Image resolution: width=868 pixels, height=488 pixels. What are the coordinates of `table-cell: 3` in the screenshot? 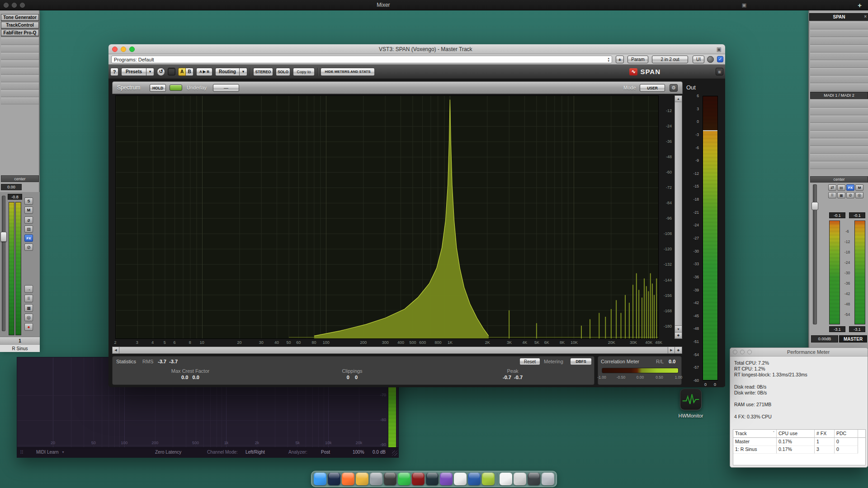 It's located at (825, 450).